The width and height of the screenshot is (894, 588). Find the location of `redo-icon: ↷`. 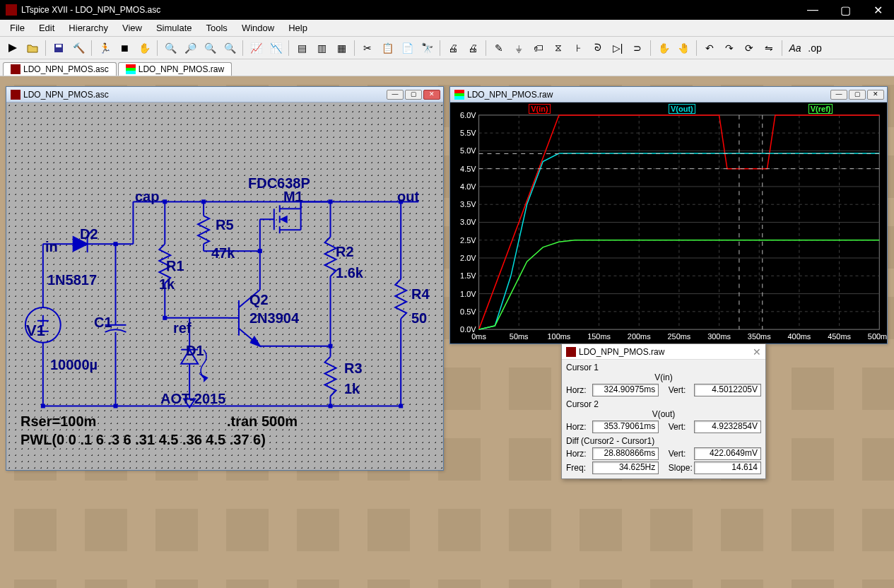

redo-icon: ↷ is located at coordinates (729, 48).